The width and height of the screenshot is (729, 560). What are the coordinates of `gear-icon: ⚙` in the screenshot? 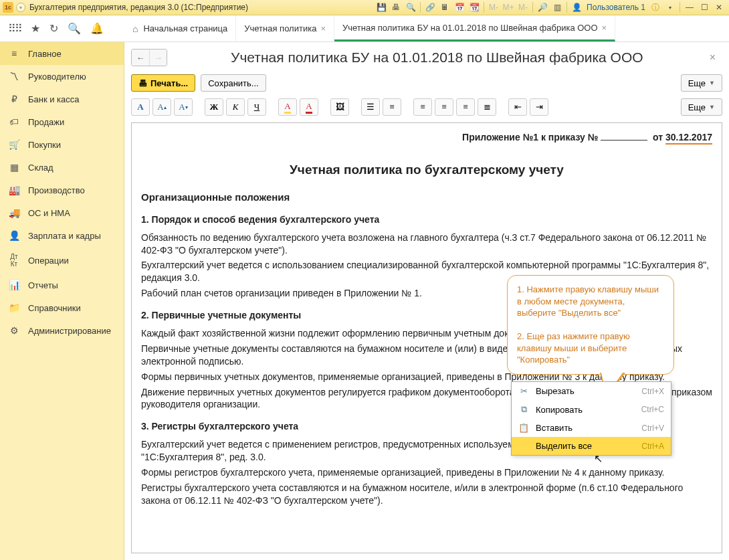 It's located at (14, 331).